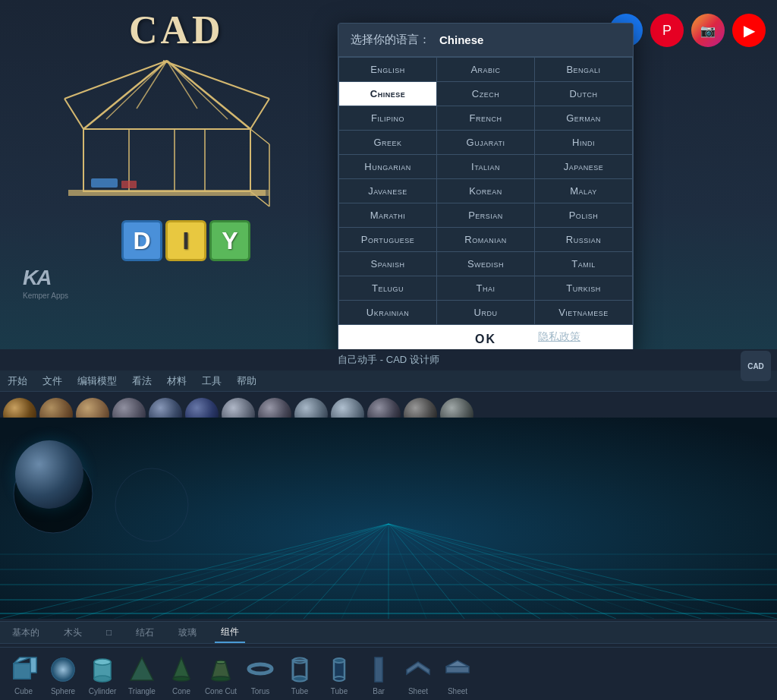  Describe the element at coordinates (584, 70) in the screenshot. I see `language-cell-bengali: Bengali` at that location.